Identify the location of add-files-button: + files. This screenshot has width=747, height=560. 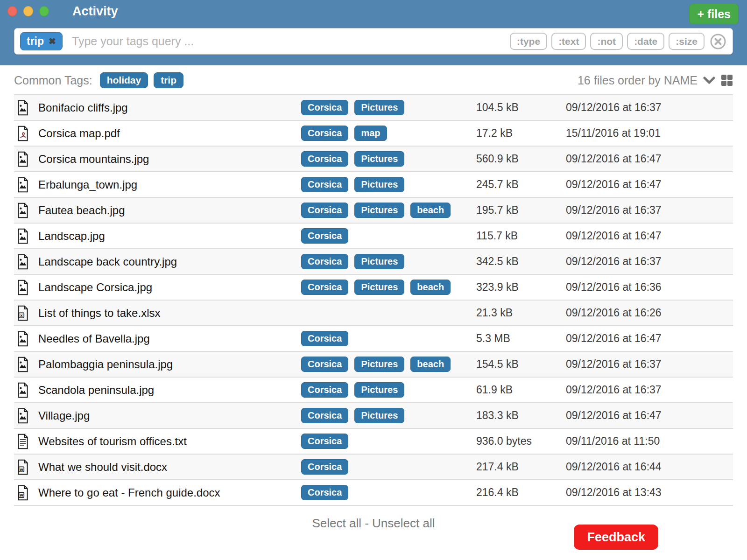
(714, 14).